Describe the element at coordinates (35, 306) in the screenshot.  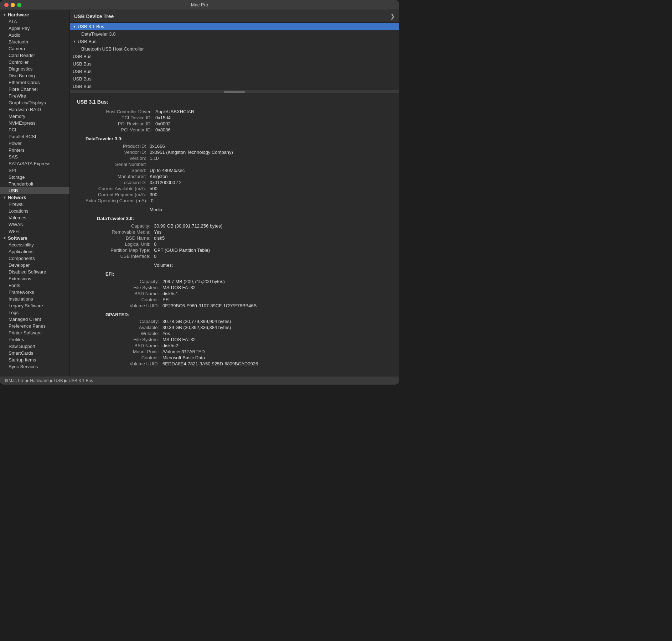
I see `sidebar-item-legacysoftware: Legacy Software` at that location.